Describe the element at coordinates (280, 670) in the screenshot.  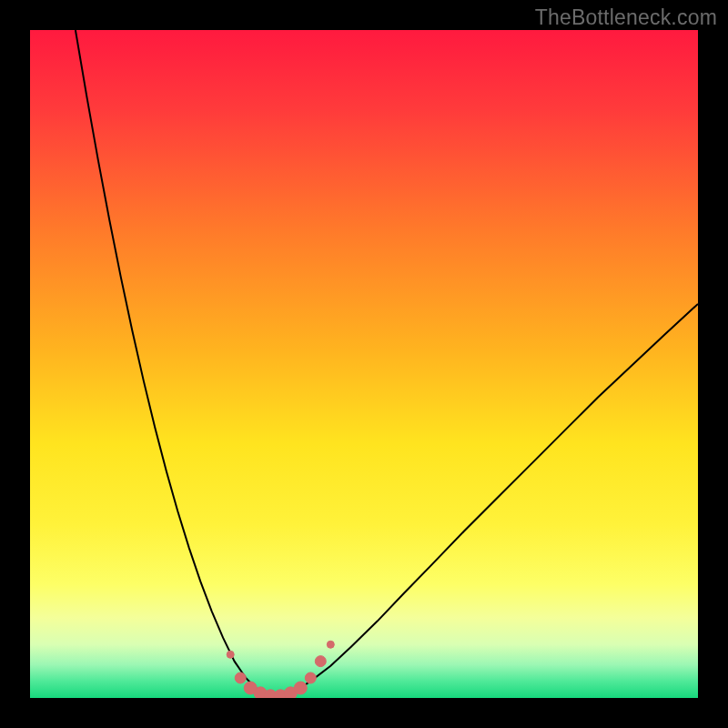
I see `bottom-marker-cluster` at that location.